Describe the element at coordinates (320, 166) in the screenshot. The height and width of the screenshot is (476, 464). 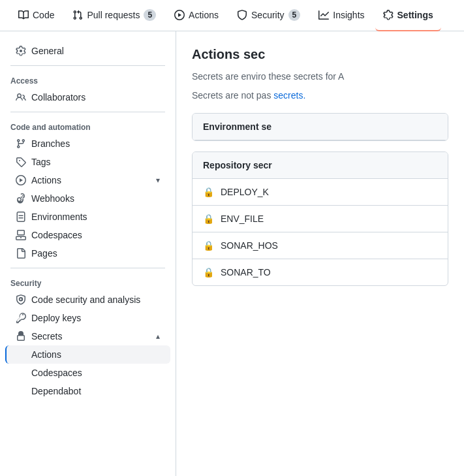
I see `repository-secrets-header: Repository secr` at that location.